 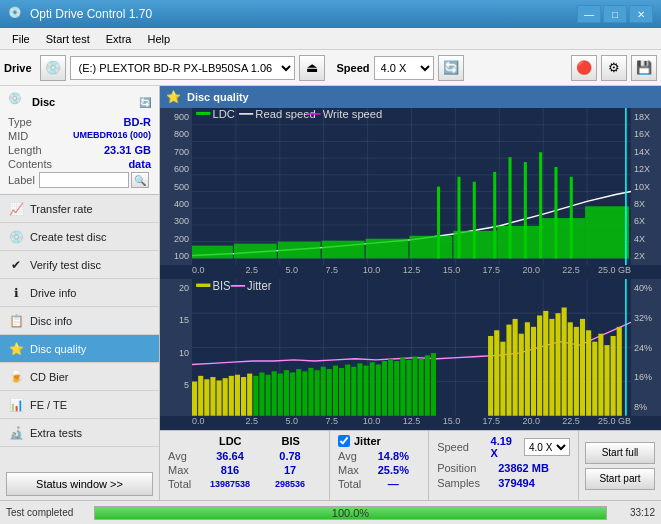 What do you see at coordinates (312, 68) in the screenshot?
I see `eject-button: ⏏` at bounding box center [312, 68].